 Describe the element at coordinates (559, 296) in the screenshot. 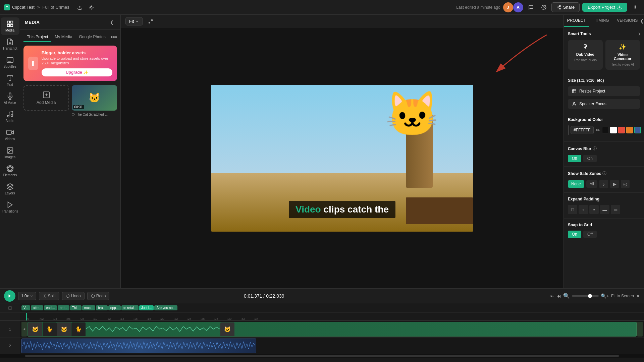

I see `skip-back-icon: ⏮` at that location.